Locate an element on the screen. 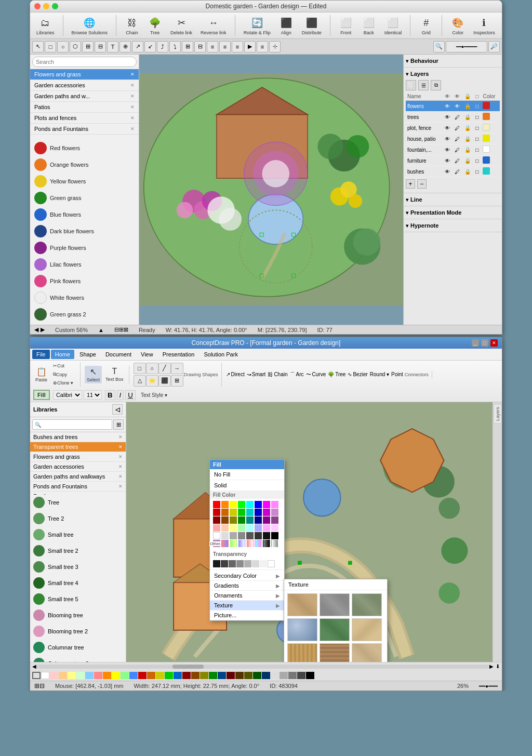 This screenshot has width=532, height=756. draw-more: ⊞ is located at coordinates (177, 381).